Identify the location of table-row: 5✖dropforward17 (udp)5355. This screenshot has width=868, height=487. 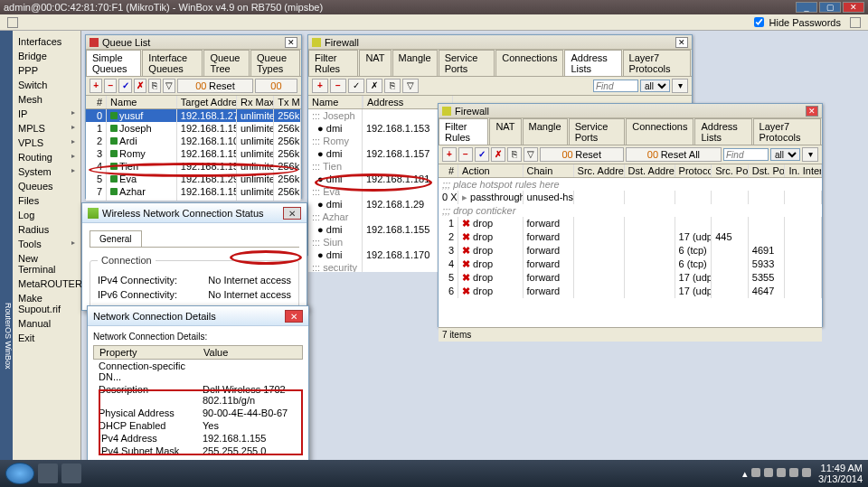
(630, 278).